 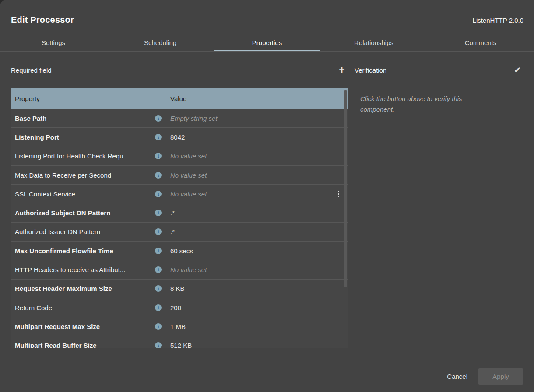 What do you see at coordinates (83, 156) in the screenshot?
I see `property-name: Listening Port for Health Check Requ...` at bounding box center [83, 156].